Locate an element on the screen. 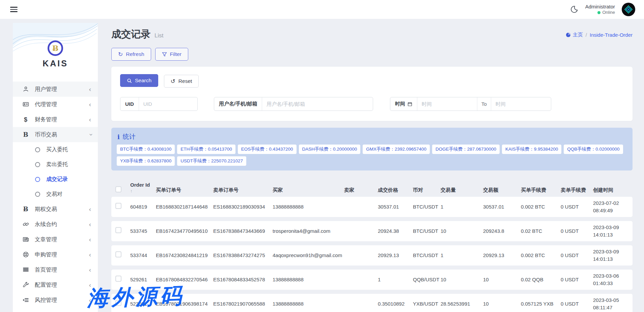 This screenshot has width=644, height=312. cell-buy-order: EB1688302187144648 is located at coordinates (185, 207).